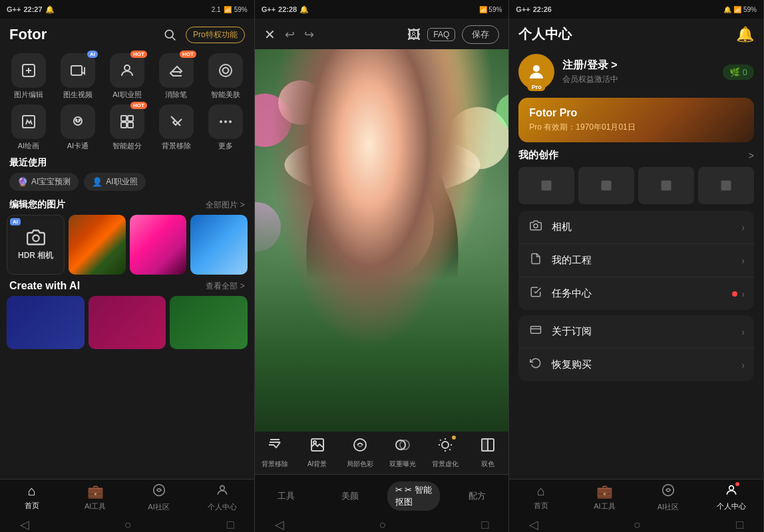 This screenshot has width=764, height=532. I want to click on profile-name: 注册/登录 >, so click(638, 65).